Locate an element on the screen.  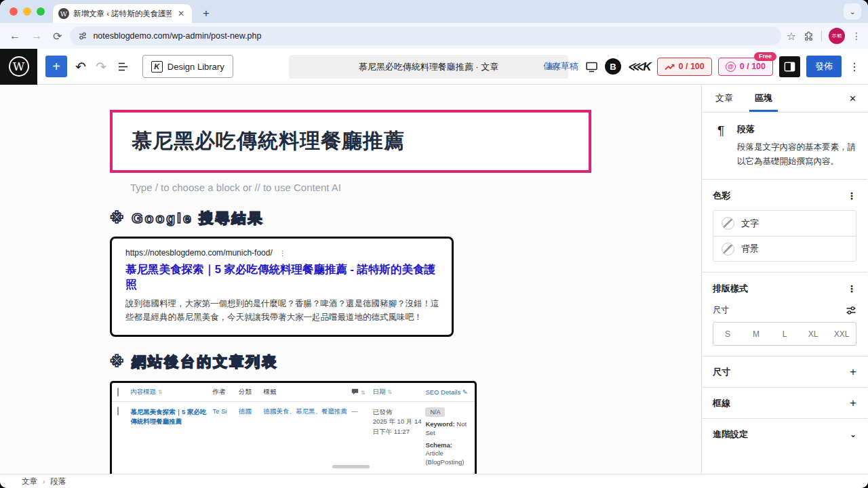
close-sidebar-icon: ✕ is located at coordinates (853, 98).